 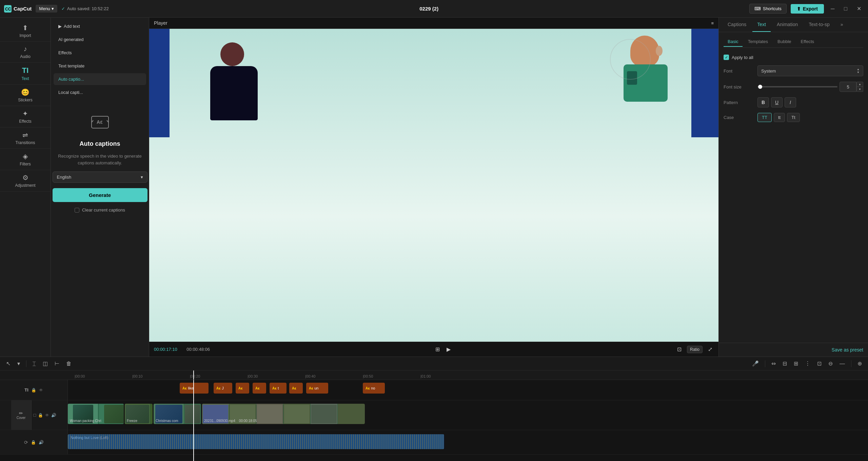 What do you see at coordinates (842, 364) in the screenshot?
I see `zoom-button: —` at bounding box center [842, 364].